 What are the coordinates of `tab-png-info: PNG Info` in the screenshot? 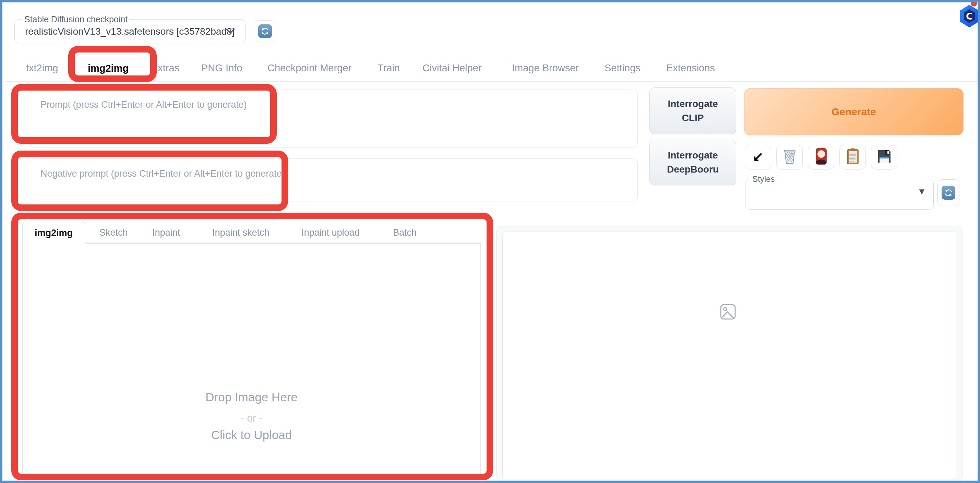 It's located at (221, 68).